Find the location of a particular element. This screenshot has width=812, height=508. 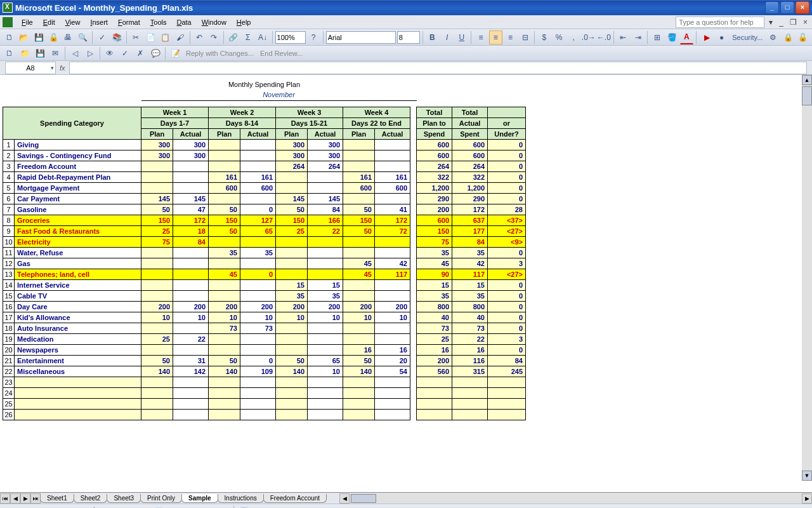

total-actual-cell: 1,200 is located at coordinates (470, 188).